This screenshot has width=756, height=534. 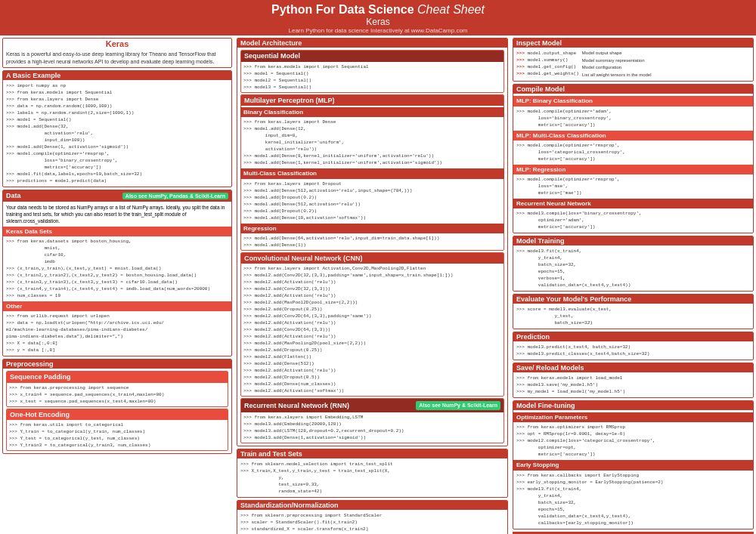 What do you see at coordinates (634, 299) in the screenshot?
I see `evaluate-title: Evaluate Your Model's Performance` at bounding box center [634, 299].